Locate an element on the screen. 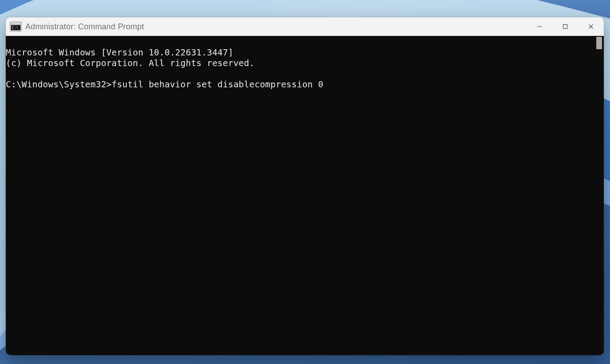 The width and height of the screenshot is (610, 364). maximize-button is located at coordinates (565, 27).